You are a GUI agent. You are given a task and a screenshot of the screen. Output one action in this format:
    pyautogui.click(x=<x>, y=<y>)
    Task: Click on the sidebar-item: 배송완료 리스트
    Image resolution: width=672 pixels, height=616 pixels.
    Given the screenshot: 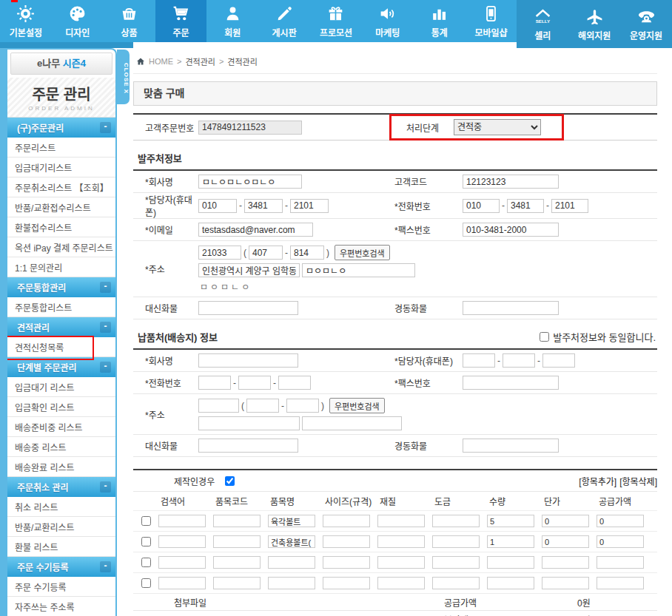 What is the action you would take?
    pyautogui.click(x=61, y=467)
    